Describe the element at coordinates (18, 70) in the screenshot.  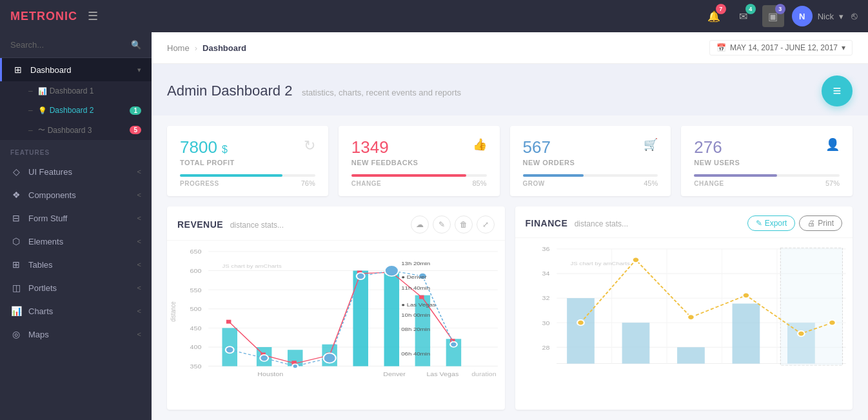
I see `dashboard-icon: ⊞` at that location.